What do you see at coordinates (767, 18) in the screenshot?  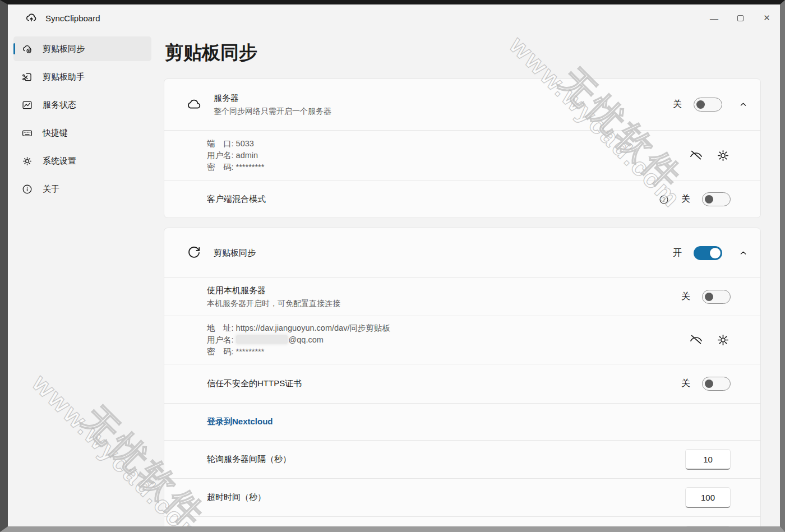 I see `close-icon: ✕` at bounding box center [767, 18].